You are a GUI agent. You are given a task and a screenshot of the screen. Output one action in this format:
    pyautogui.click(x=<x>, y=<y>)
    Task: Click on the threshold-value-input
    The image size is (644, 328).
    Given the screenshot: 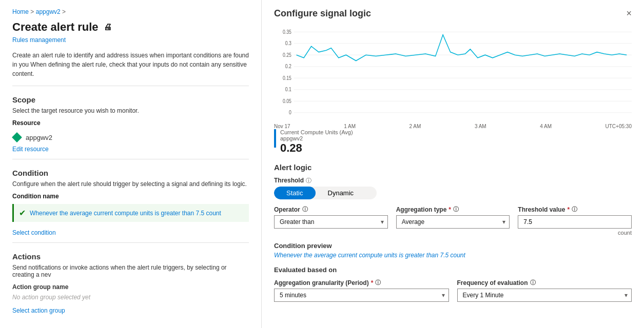 What is the action you would take?
    pyautogui.click(x=575, y=222)
    